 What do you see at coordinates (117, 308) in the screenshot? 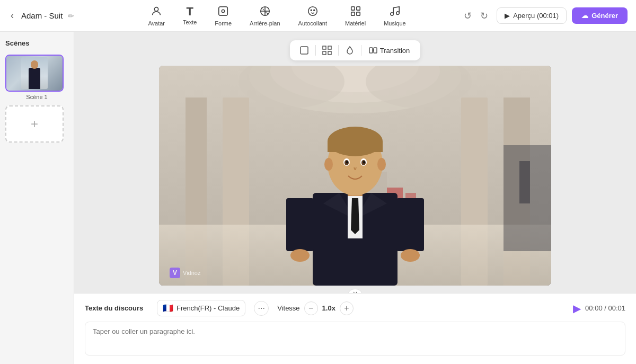
I see `speech-label: Texte du discours` at bounding box center [117, 308].